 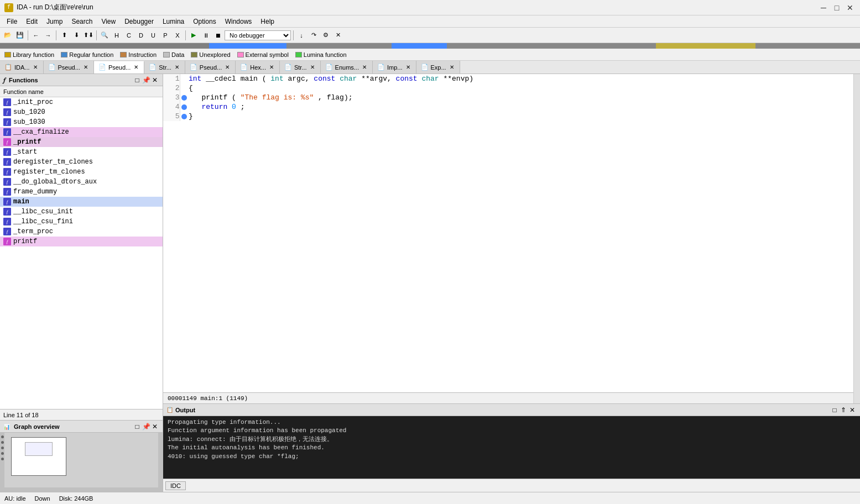 I want to click on func-item-register: f register_tm_clones, so click(x=81, y=172).